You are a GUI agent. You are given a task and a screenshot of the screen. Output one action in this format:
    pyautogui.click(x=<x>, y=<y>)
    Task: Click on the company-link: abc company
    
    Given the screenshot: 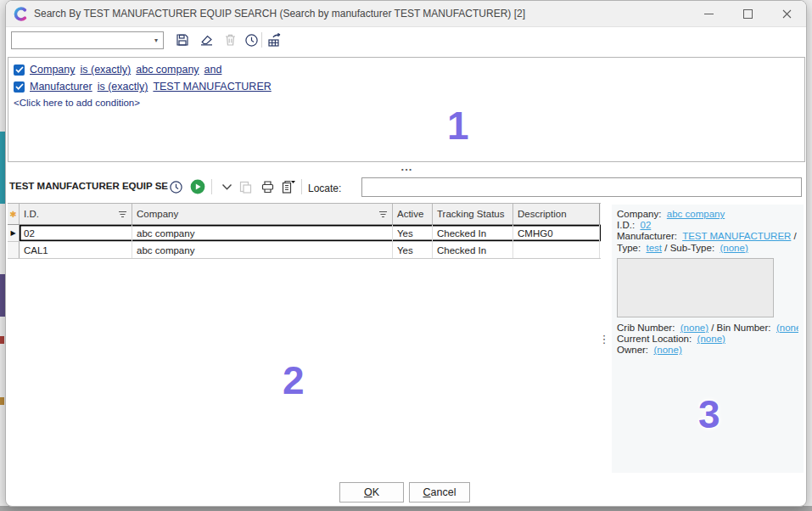 What is the action you would take?
    pyautogui.click(x=696, y=214)
    